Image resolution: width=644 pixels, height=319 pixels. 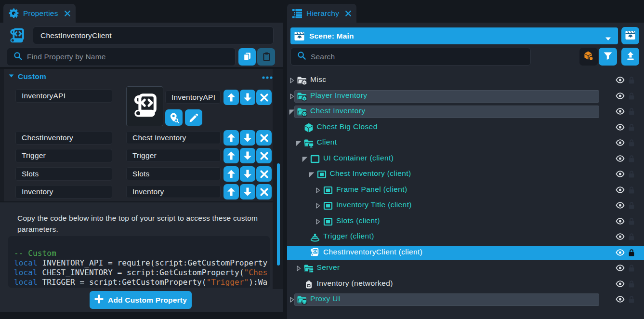 What do you see at coordinates (465, 159) in the screenshot?
I see `tree-row: UI Container (client)` at bounding box center [465, 159].